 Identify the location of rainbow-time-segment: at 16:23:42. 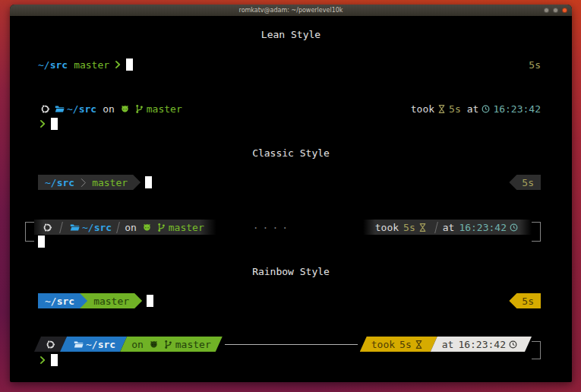
(482, 344).